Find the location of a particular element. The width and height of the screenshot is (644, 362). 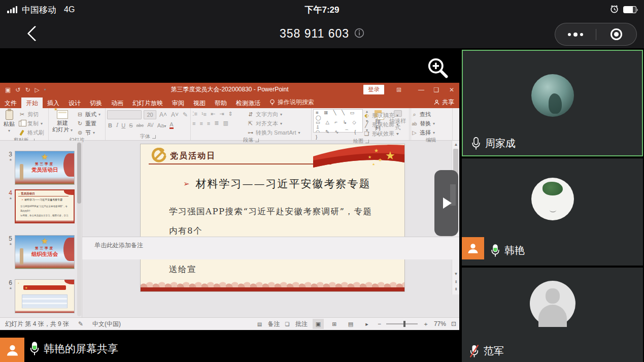

avatar is located at coordinates (553, 199).